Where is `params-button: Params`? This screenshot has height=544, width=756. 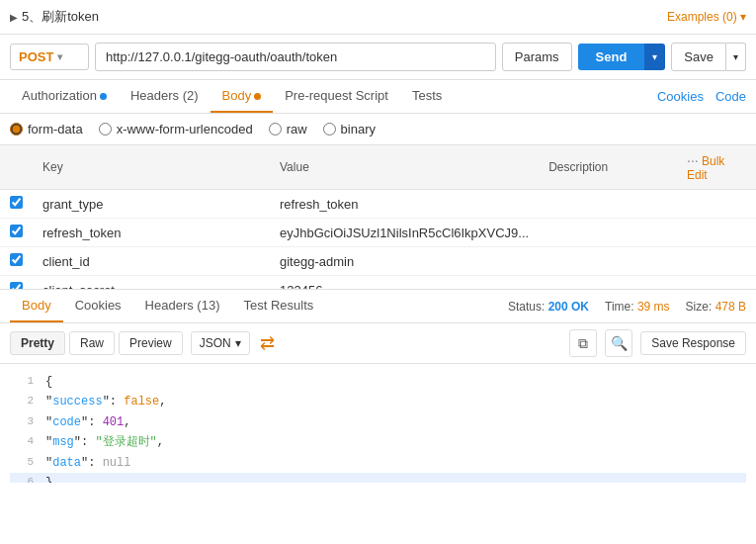 params-button: Params is located at coordinates (538, 57).